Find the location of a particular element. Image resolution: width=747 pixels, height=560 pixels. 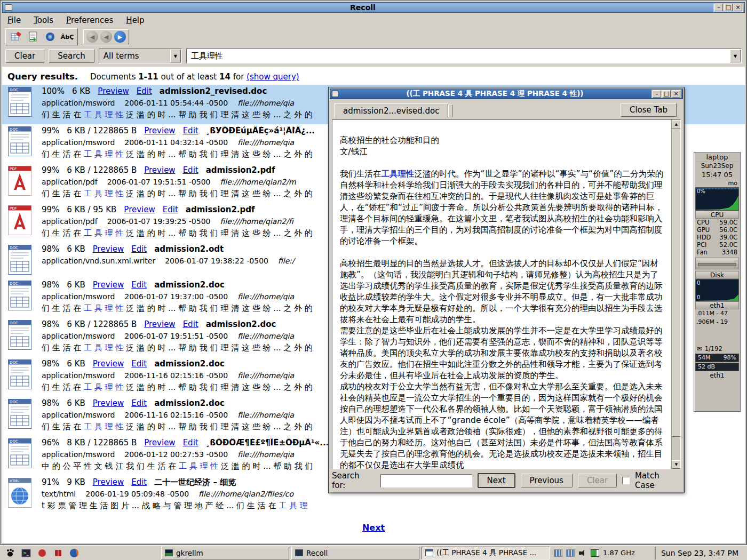

taskbar-button-gkrellm: gkrellm is located at coordinates (225, 553).